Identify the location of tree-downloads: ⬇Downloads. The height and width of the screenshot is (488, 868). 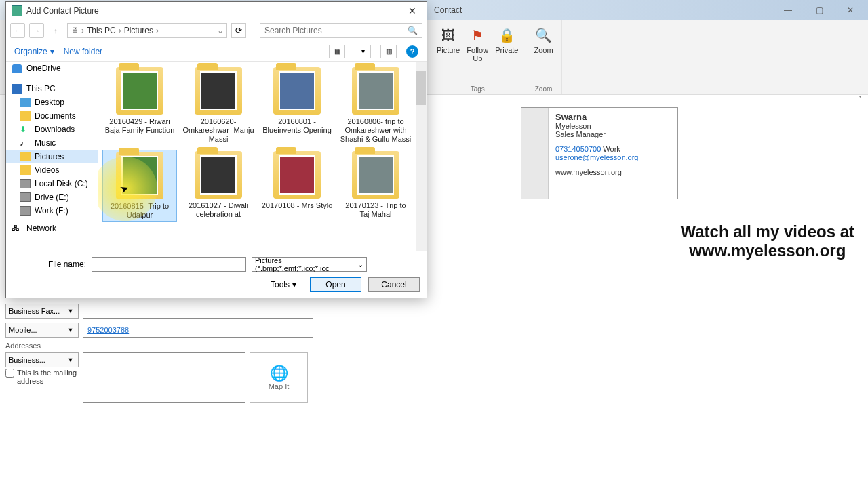
(52, 129).